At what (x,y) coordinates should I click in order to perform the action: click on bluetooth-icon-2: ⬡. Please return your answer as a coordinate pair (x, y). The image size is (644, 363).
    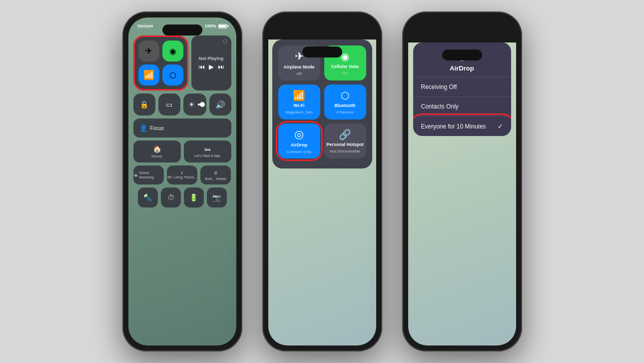
    Looking at the image, I should click on (345, 96).